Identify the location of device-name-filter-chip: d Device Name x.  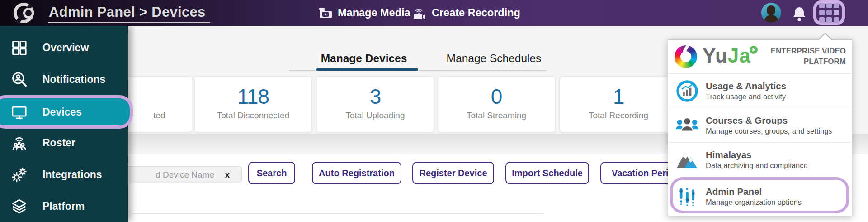
(177, 175).